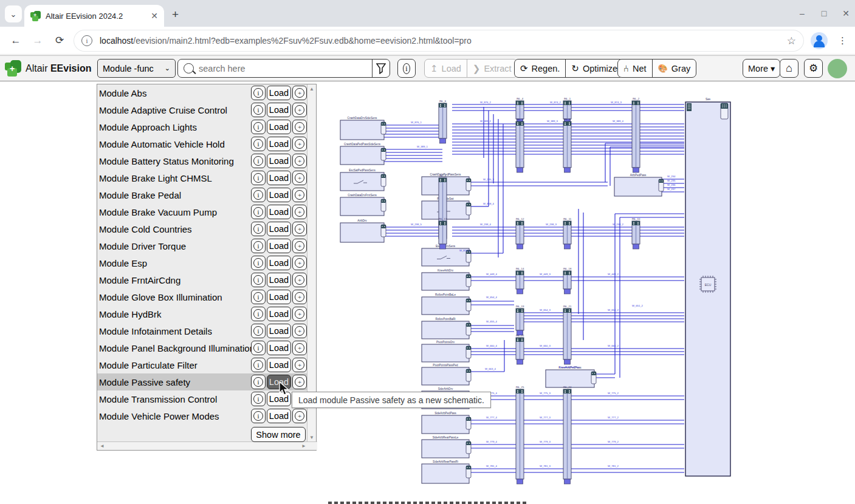  What do you see at coordinates (791, 41) in the screenshot?
I see `bookmark-star-icon: ☆` at bounding box center [791, 41].